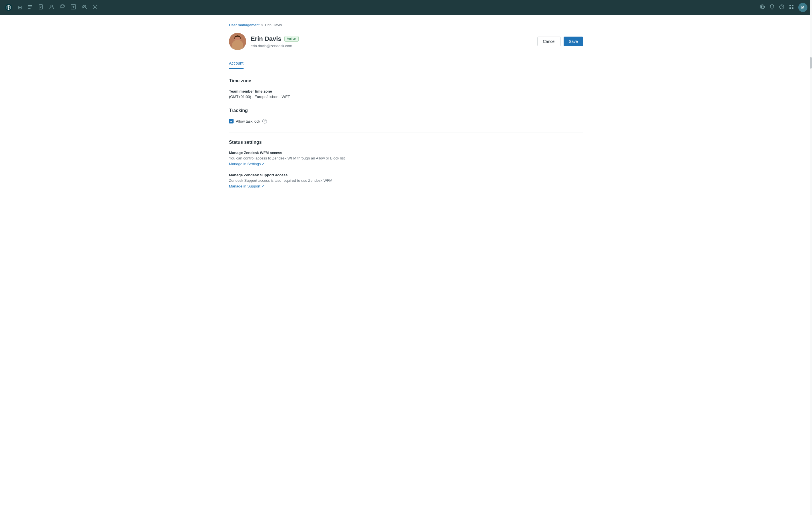 Image resolution: width=812 pixels, height=515 pixels. Describe the element at coordinates (406, 133) in the screenshot. I see `section-divider` at that location.